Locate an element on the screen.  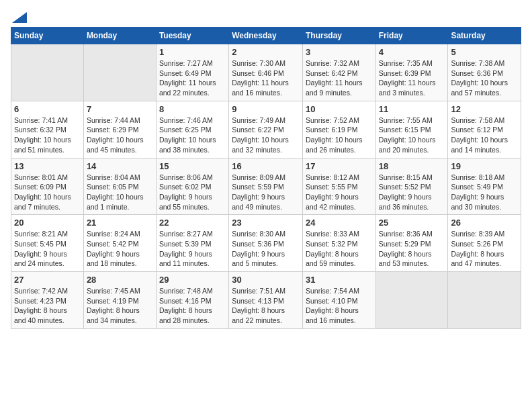
day-info: Sunrise: 7:41 AM Sunset: 6:32 PM Dayligh… is located at coordinates (47, 136).